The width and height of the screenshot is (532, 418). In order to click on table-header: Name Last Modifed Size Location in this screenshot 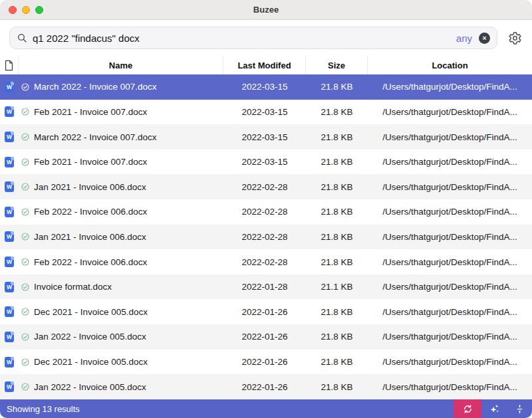, I will do `click(266, 65)`.